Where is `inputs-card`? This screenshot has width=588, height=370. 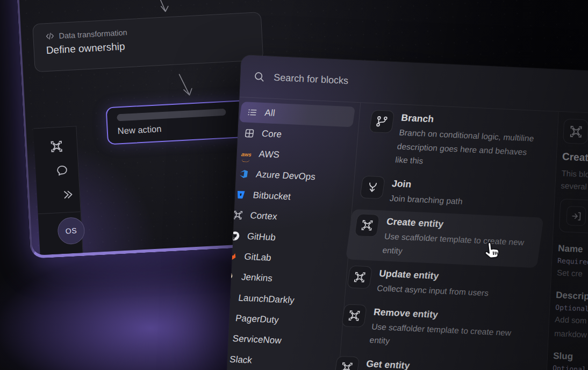 inputs-card is located at coordinates (573, 218).